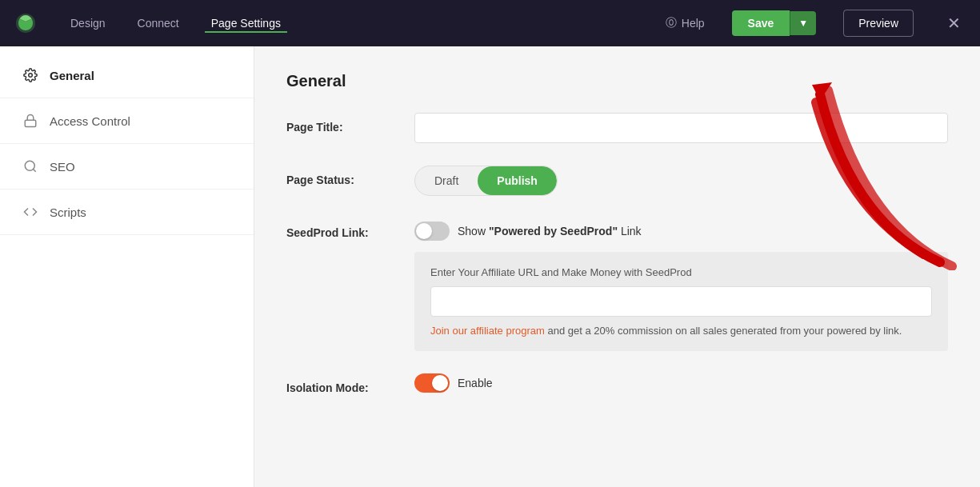 The width and height of the screenshot is (980, 487). I want to click on page-title-label: Page Title:, so click(342, 123).